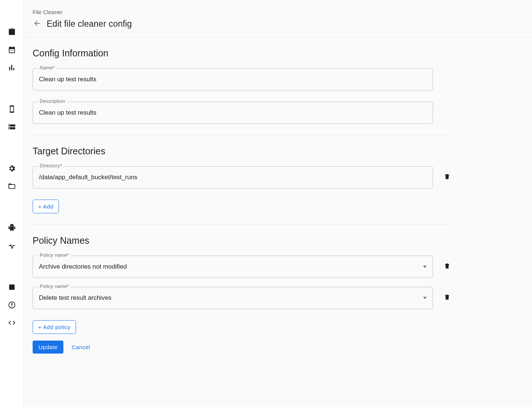  Describe the element at coordinates (242, 347) in the screenshot. I see `actions: Update Cancel` at that location.